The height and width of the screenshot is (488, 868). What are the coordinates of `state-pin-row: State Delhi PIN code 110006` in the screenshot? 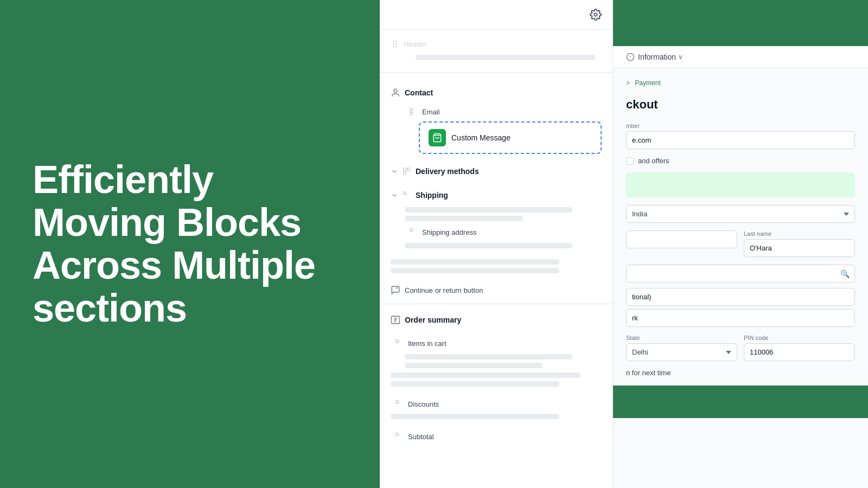 It's located at (741, 348).